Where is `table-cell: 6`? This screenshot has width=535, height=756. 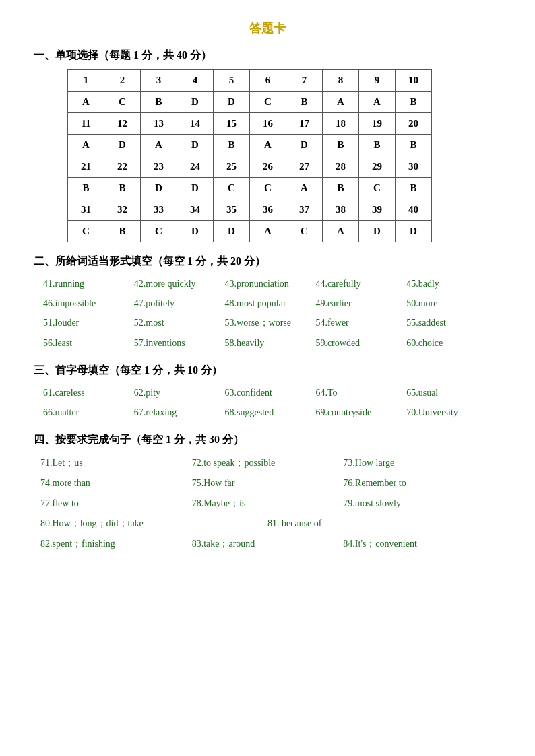
table-cell: 6 is located at coordinates (268, 81).